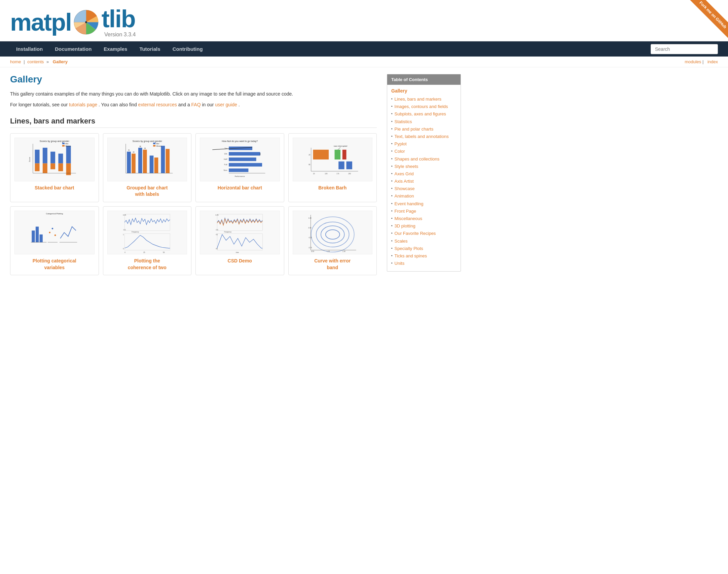 Image resolution: width=728 pixels, height=574 pixels. I want to click on toc-item-style: Style sheets, so click(406, 167).